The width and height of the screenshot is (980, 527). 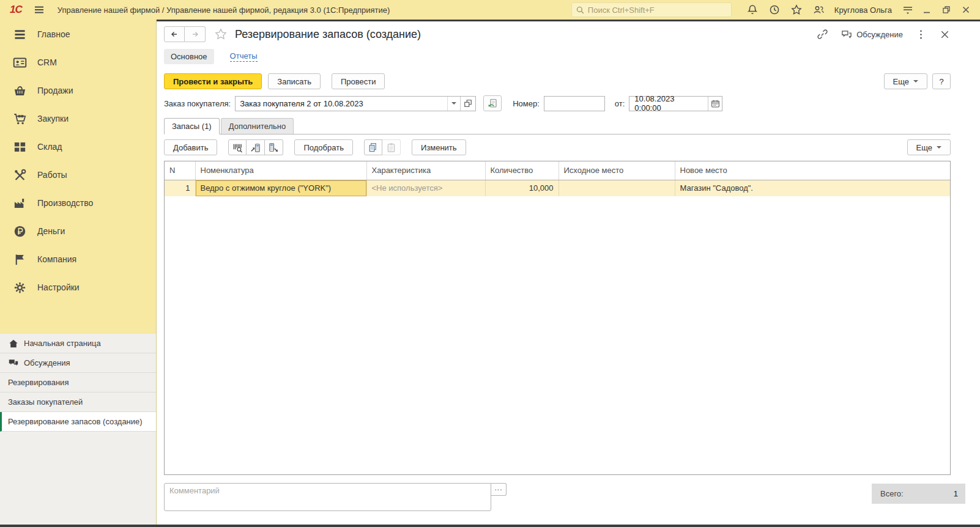 I want to click on tab-otchety: Отчеты, so click(x=243, y=56).